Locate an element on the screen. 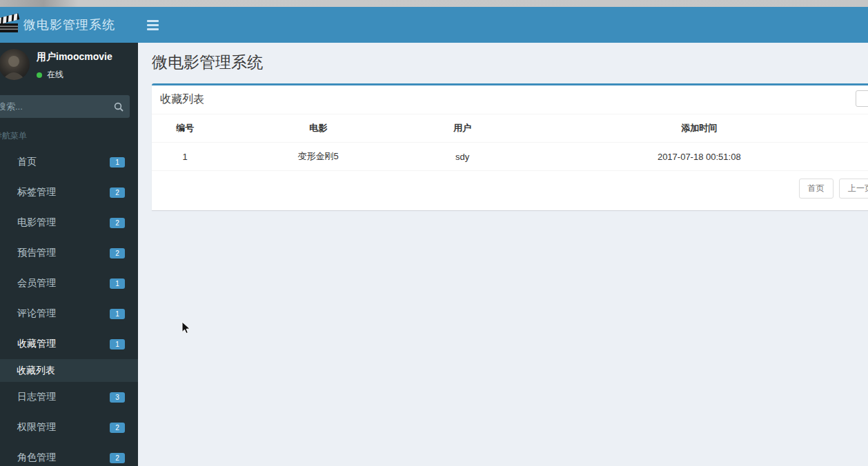 Image resolution: width=868 pixels, height=466 pixels. pagination-prev-button: 上一页 is located at coordinates (854, 189).